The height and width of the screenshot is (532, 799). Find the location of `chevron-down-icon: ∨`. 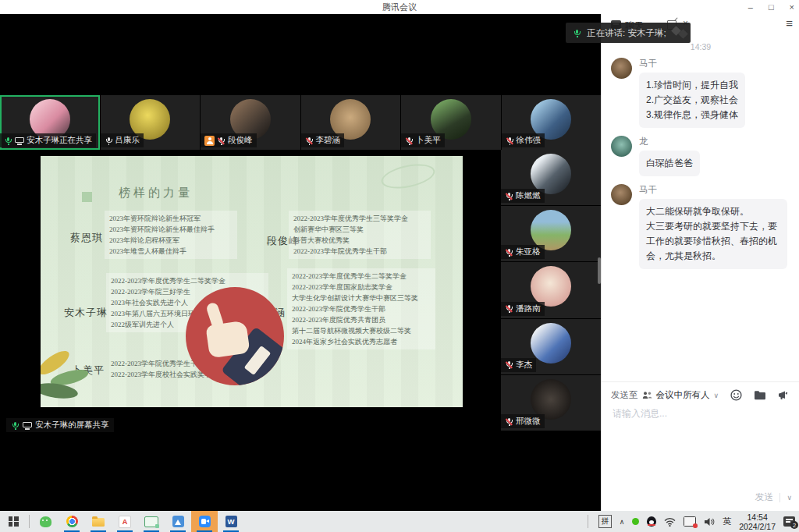

chevron-down-icon: ∨ is located at coordinates (716, 395).